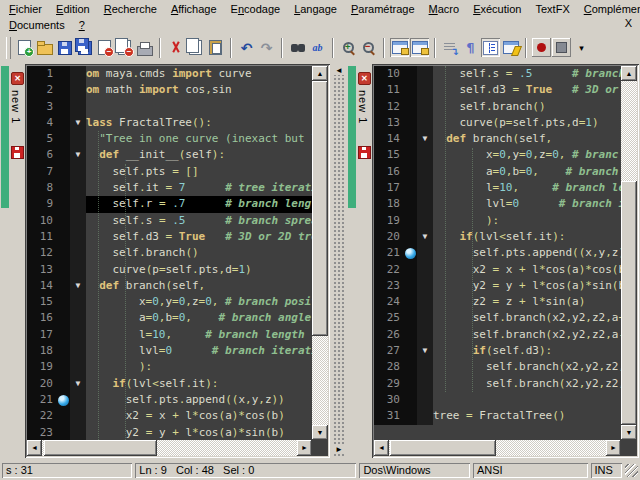 The image size is (640, 480). Describe the element at coordinates (170, 74) in the screenshot. I see `code-line: 1om maya.cmds import curve` at that location.